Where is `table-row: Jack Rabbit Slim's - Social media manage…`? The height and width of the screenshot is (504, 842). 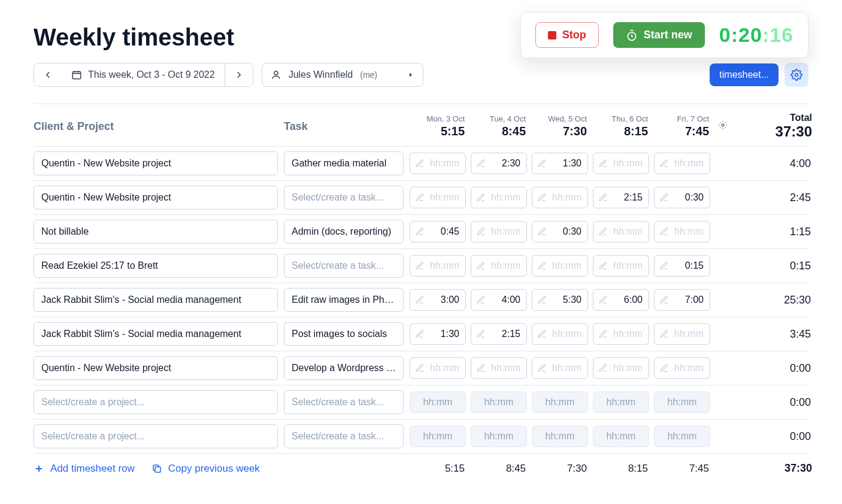
table-row: Jack Rabbit Slim's - Social media manage… is located at coordinates (421, 334).